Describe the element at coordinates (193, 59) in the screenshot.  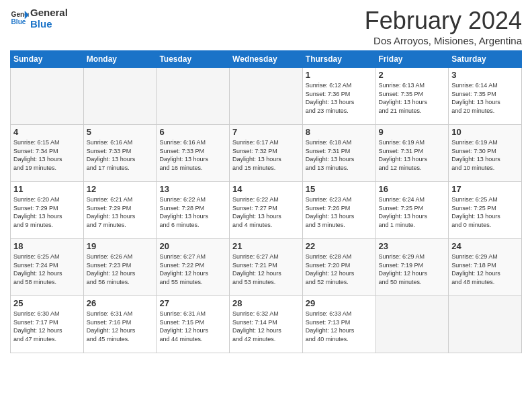
I see `day-header-tuesday: Tuesday` at that location.